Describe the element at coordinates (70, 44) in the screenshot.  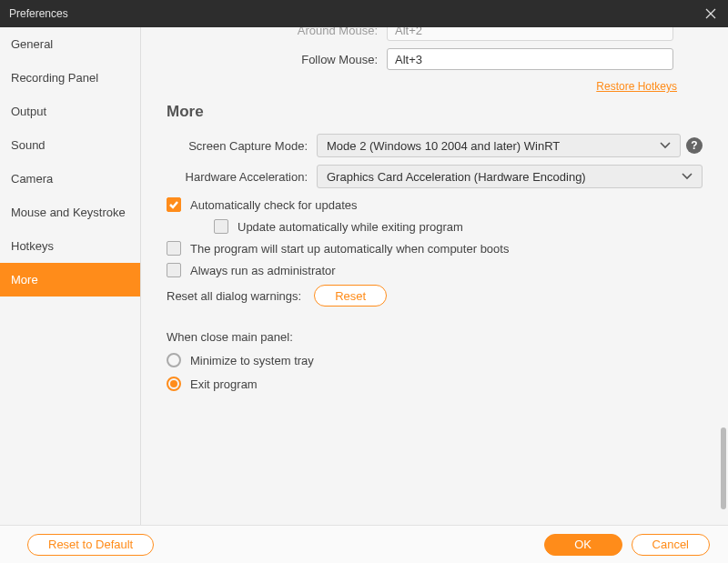
I see `sidebar-item-general: General` at that location.